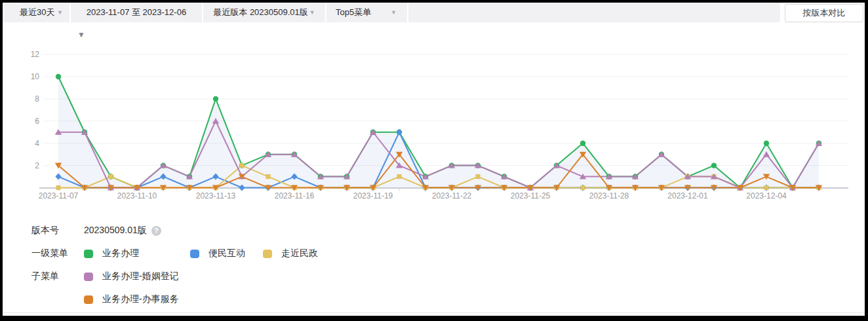 Image resolution: width=868 pixels, height=321 pixels. Describe the element at coordinates (531, 196) in the screenshot. I see `svg-text: 2023-11-25` at that location.